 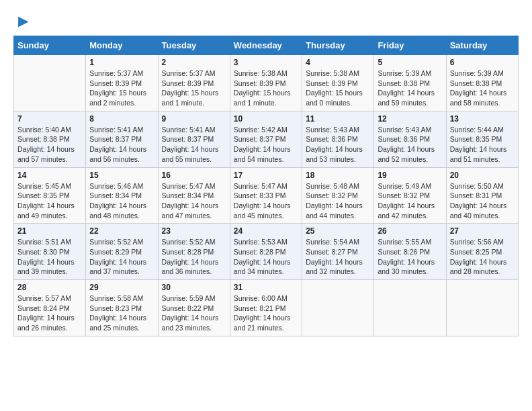 What do you see at coordinates (266, 83) in the screenshot?
I see `calendar-cell: 3Sunrise: 5:38 AMSunset: 8:39 PMDaylight…` at bounding box center [266, 83].